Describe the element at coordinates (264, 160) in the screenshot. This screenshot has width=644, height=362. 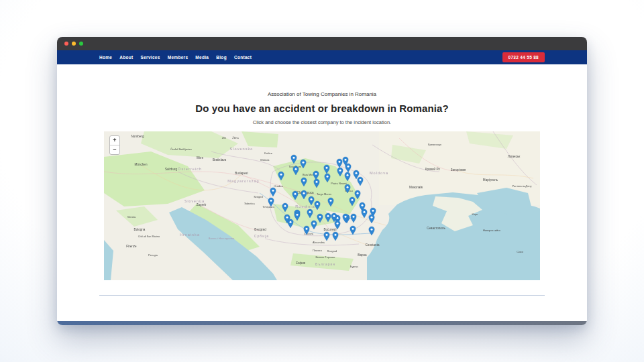
I see `map-label: Miskolc` at that location.